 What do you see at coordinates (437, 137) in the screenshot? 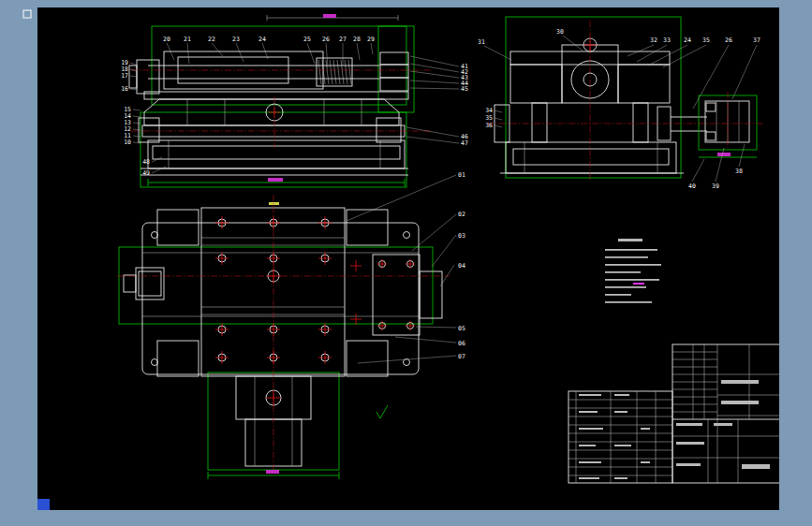
I see `side-right-lower-callouts: 46 47` at bounding box center [437, 137].